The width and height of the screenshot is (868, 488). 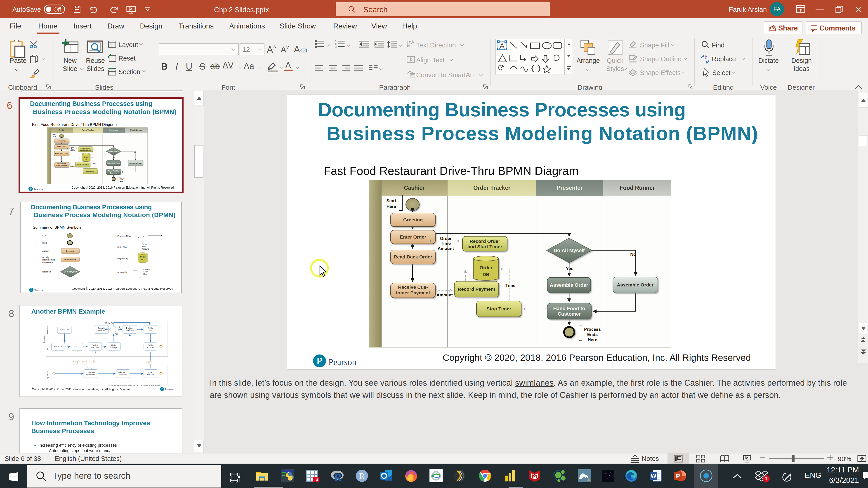 What do you see at coordinates (707, 61) in the screenshot?
I see `svg-text: c` at bounding box center [707, 61].